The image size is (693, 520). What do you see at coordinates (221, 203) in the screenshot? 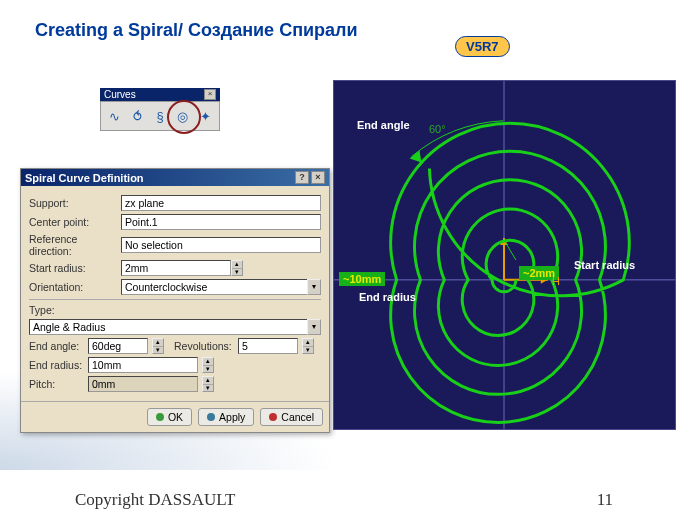
I see `support-input: zx plane` at bounding box center [221, 203].